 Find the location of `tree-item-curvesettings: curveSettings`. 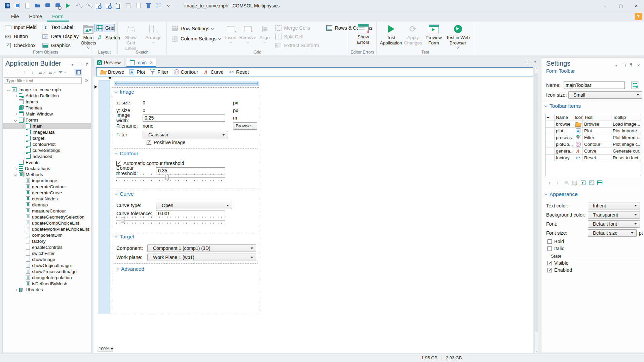

tree-item-curvesettings: curveSettings is located at coordinates (47, 150).